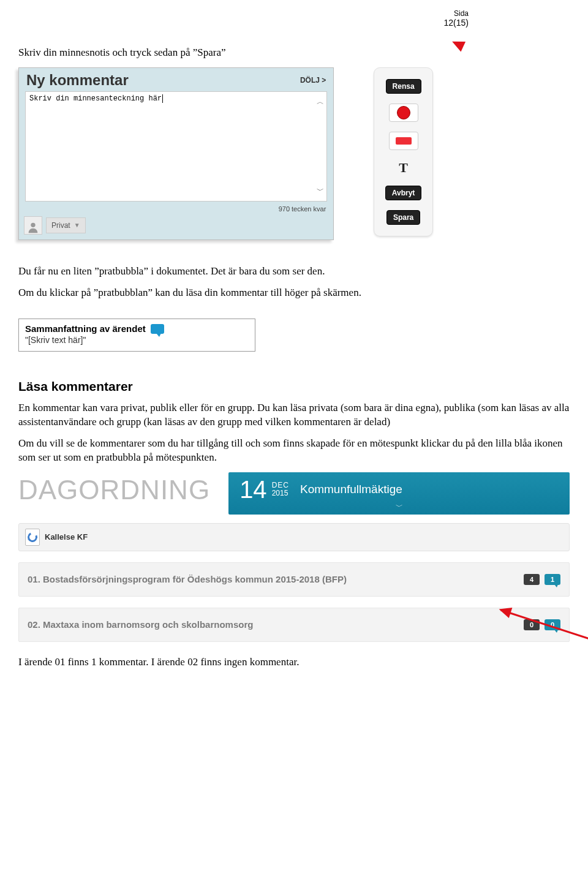  I want to click on intro-paragraph: Skriv din minnesnotis och tryck sedan på…, so click(294, 53).